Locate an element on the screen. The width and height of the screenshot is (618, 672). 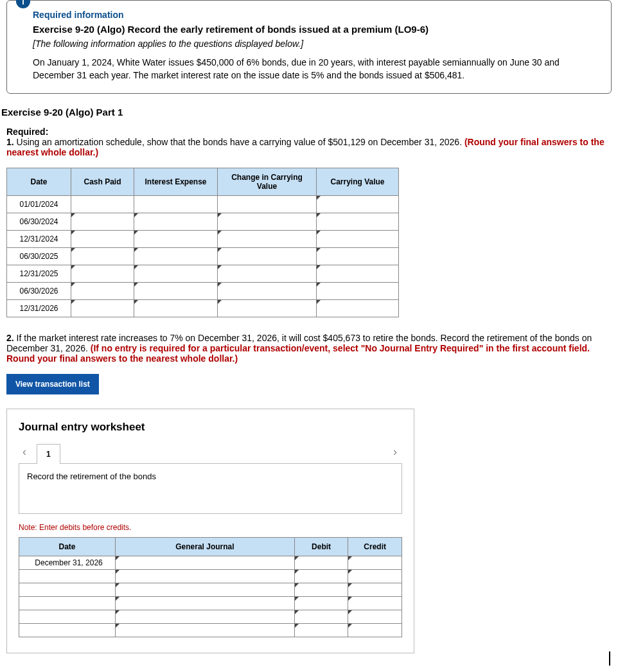
amort-date-cell: 12/31/2024 is located at coordinates (39, 239).